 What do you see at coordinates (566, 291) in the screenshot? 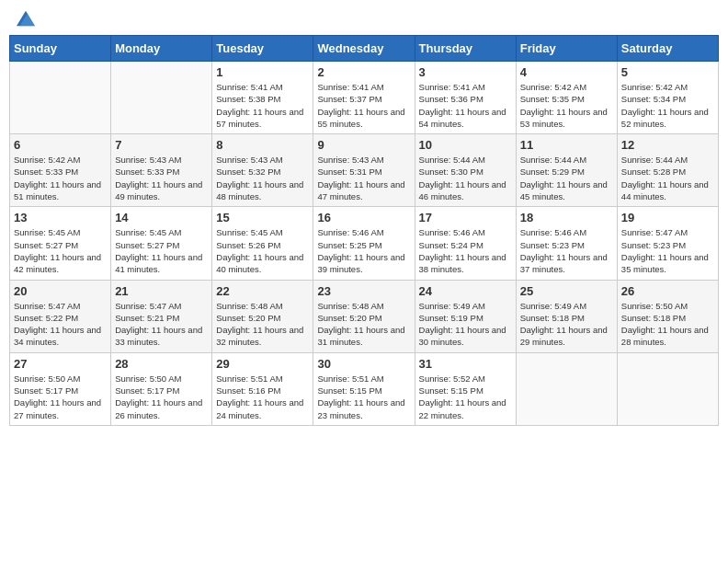
I see `day-number: 25` at bounding box center [566, 291].